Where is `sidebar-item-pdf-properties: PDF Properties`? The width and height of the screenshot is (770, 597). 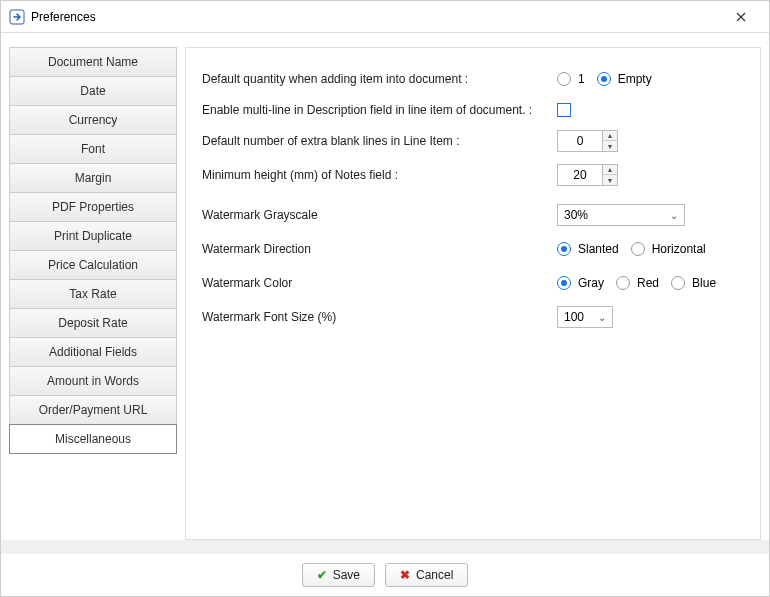
sidebar-item-pdf-properties: PDF Properties is located at coordinates (93, 207).